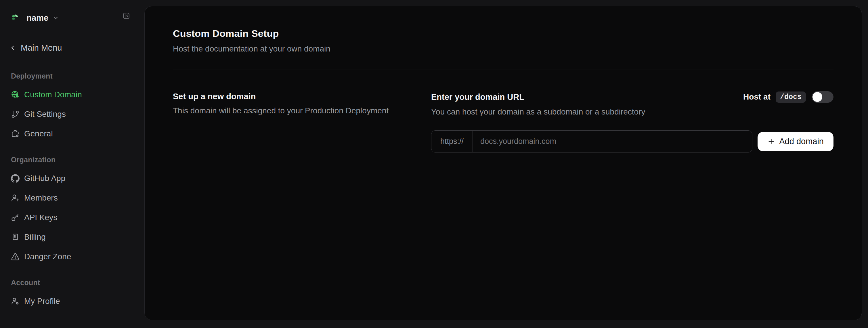  I want to click on sidebar-item-label: Custom Domain, so click(53, 94).